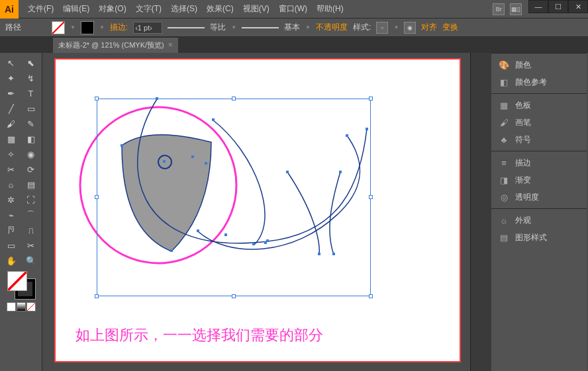 The height and width of the screenshot is (371, 588). I want to click on panel-label: 颜色参考, so click(531, 82).